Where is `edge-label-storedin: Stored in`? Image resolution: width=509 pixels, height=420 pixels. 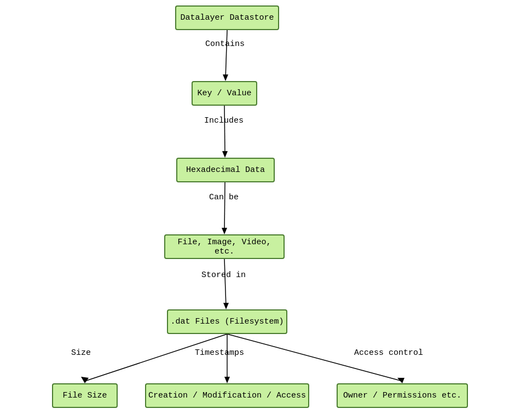 edge-label-storedin: Stored in is located at coordinates (223, 275).